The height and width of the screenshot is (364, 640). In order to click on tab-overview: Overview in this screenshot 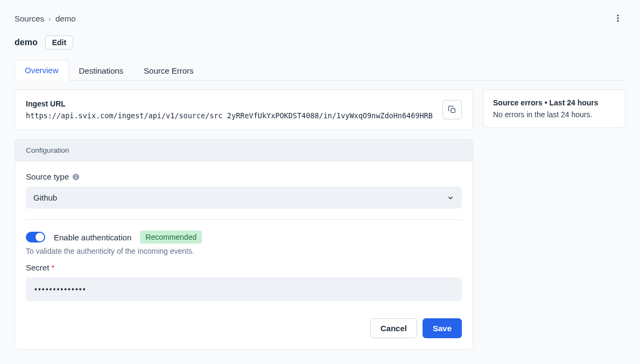, I will do `click(42, 70)`.